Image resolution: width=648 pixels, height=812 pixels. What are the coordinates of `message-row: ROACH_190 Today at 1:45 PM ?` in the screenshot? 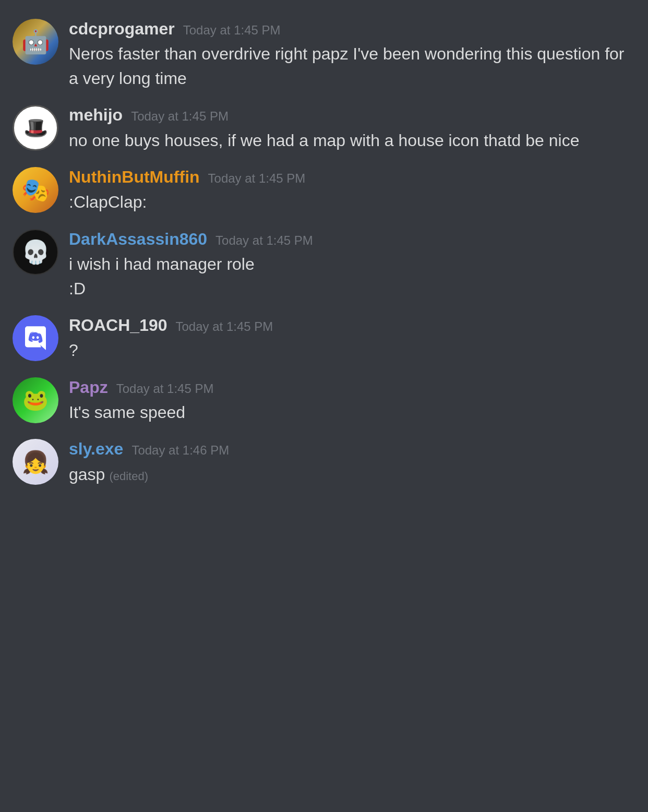 It's located at (324, 336).